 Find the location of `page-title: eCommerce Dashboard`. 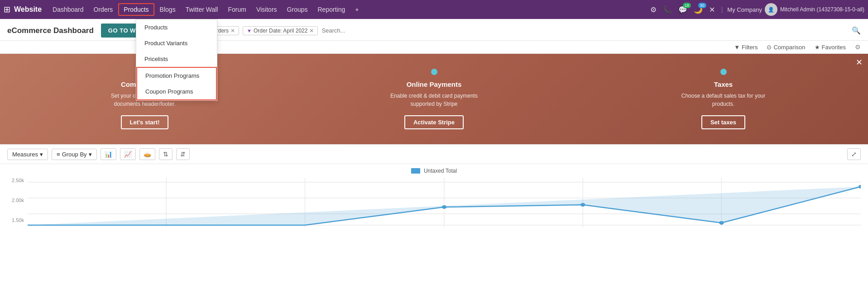

page-title: eCommerce Dashboard is located at coordinates (51, 31).